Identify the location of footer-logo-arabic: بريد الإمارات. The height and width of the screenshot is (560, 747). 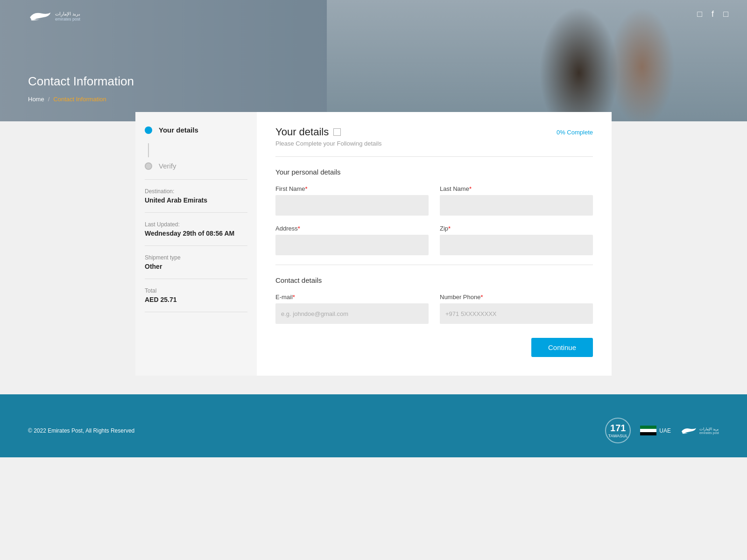
(709, 429).